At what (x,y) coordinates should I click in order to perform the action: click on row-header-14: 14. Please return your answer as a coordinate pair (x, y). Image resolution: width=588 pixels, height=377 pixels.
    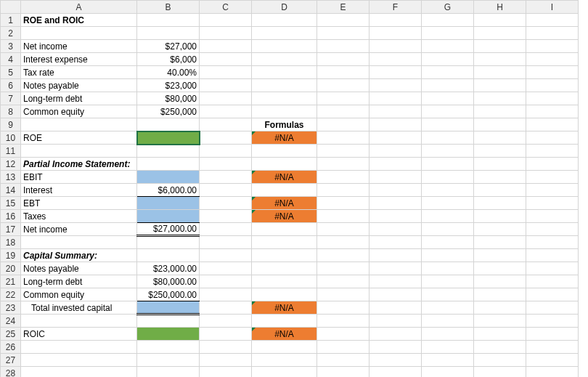
    Looking at the image, I should click on (11, 190).